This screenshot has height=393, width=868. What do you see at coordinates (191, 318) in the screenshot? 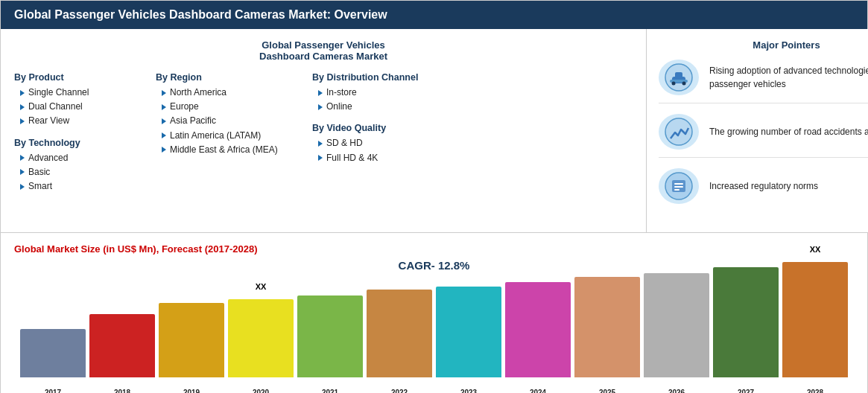
I see `bar-2019` at bounding box center [191, 318].